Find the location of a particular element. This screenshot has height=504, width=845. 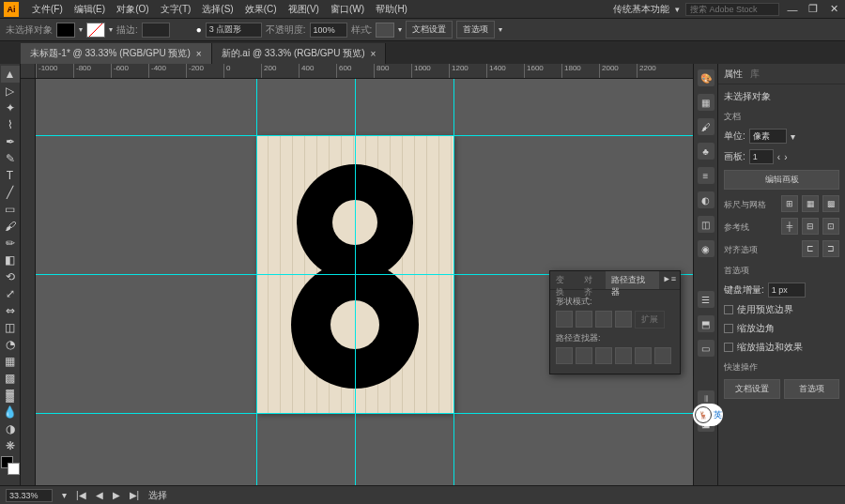

quick-prefs-button: 首选项 is located at coordinates (812, 389).